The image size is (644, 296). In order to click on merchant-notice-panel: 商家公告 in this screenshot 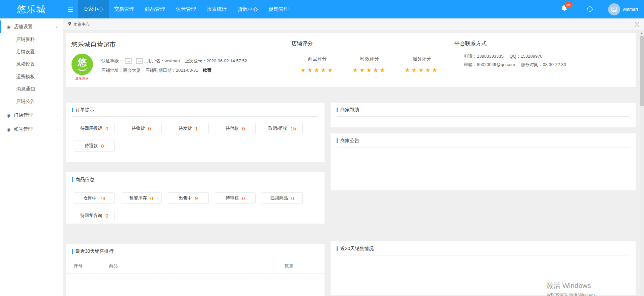, I will do `click(483, 162)`.